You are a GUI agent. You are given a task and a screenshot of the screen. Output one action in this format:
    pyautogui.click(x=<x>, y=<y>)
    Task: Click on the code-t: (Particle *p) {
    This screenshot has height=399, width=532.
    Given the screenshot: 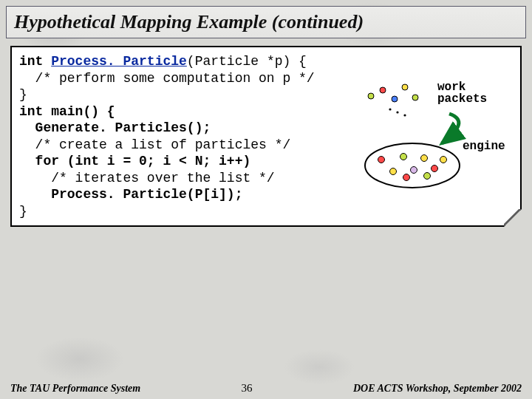 What is the action you would take?
    pyautogui.click(x=247, y=61)
    